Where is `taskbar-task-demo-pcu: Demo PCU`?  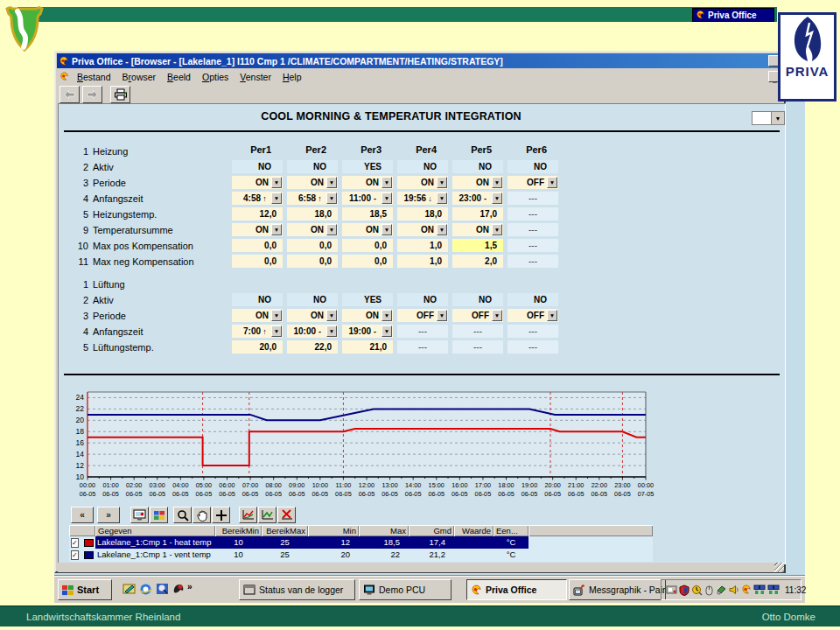 taskbar-task-demo-pcu: Demo PCU is located at coordinates (405, 590).